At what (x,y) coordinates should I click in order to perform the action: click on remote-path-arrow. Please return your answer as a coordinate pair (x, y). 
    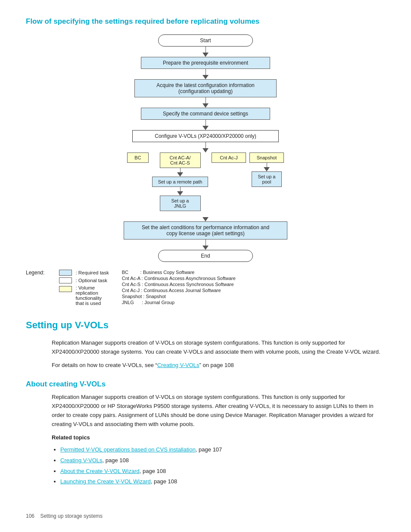
    Looking at the image, I should click on (180, 193).